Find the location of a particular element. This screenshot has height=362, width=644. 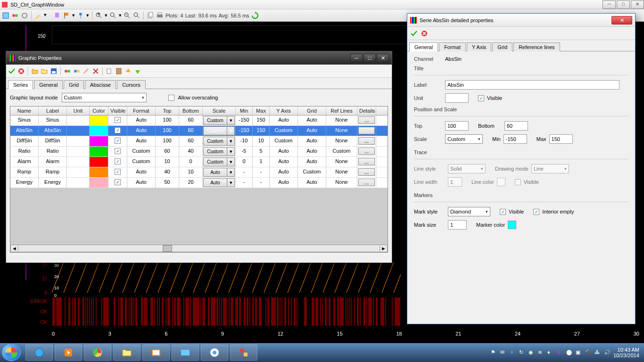

copy-icon is located at coordinates (109, 71).